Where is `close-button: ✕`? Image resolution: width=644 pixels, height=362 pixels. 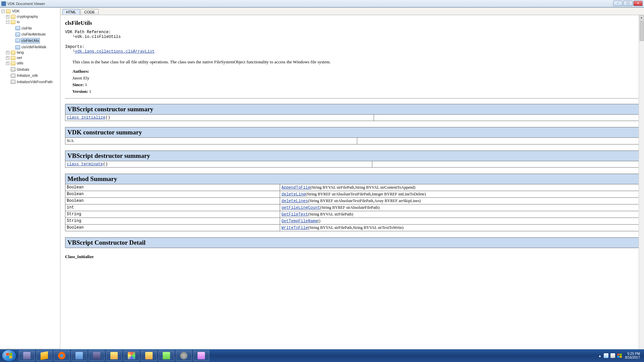
close-button: ✕ is located at coordinates (638, 3).